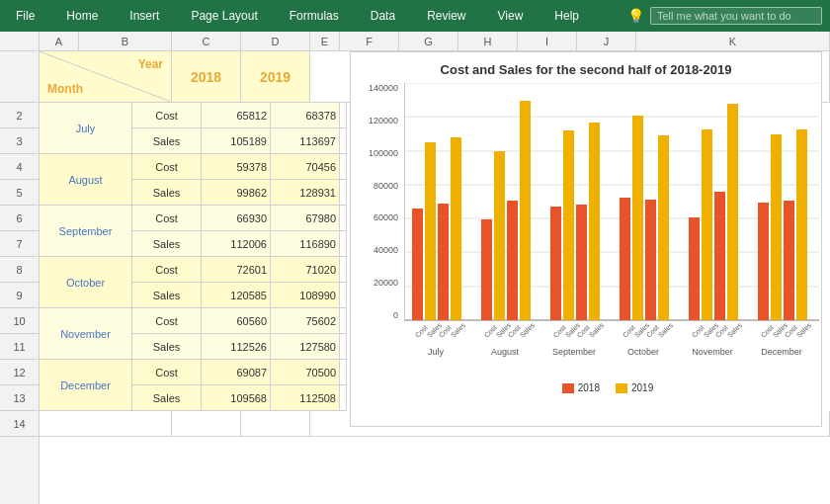 This screenshot has height=504, width=830. Describe the element at coordinates (802, 225) in the screenshot. I see `bar-dec-sales-2019` at that location.